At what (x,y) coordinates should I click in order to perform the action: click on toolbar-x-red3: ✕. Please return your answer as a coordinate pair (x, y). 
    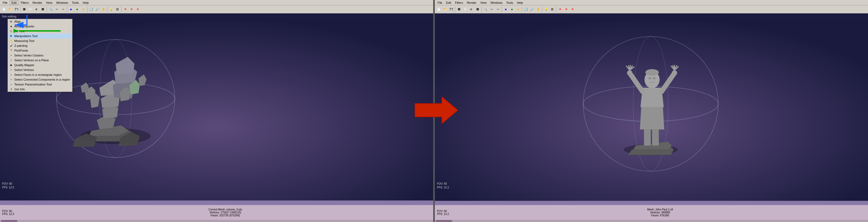
    Looking at the image, I should click on (137, 9).